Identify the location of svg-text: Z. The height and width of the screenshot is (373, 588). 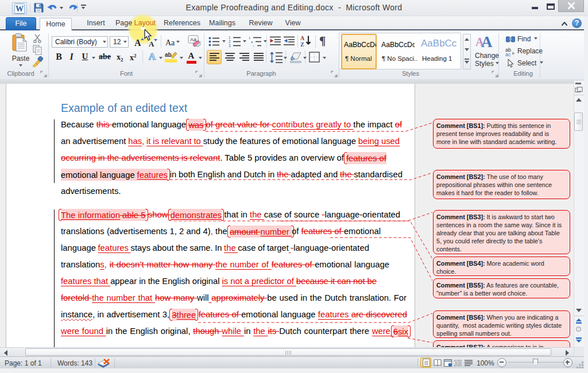
(302, 45).